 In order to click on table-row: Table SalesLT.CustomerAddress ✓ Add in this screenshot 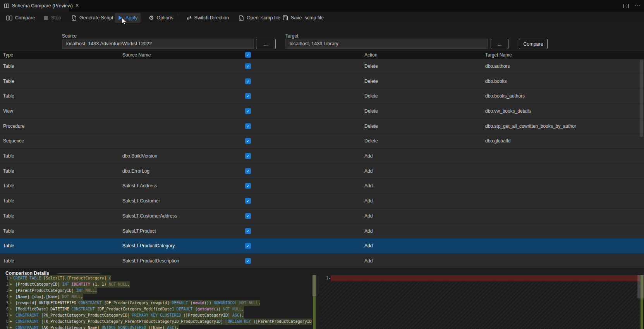, I will do `click(322, 216)`.